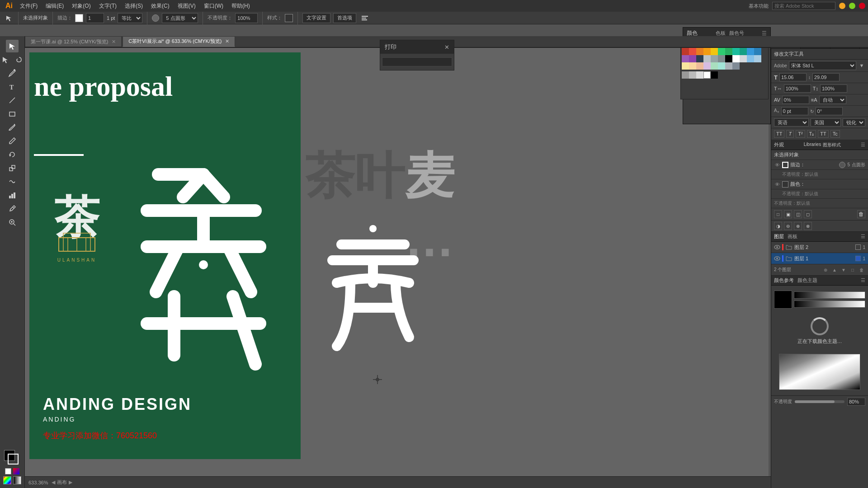  Describe the element at coordinates (289, 18) in the screenshot. I see `style-color-swatch` at that location.